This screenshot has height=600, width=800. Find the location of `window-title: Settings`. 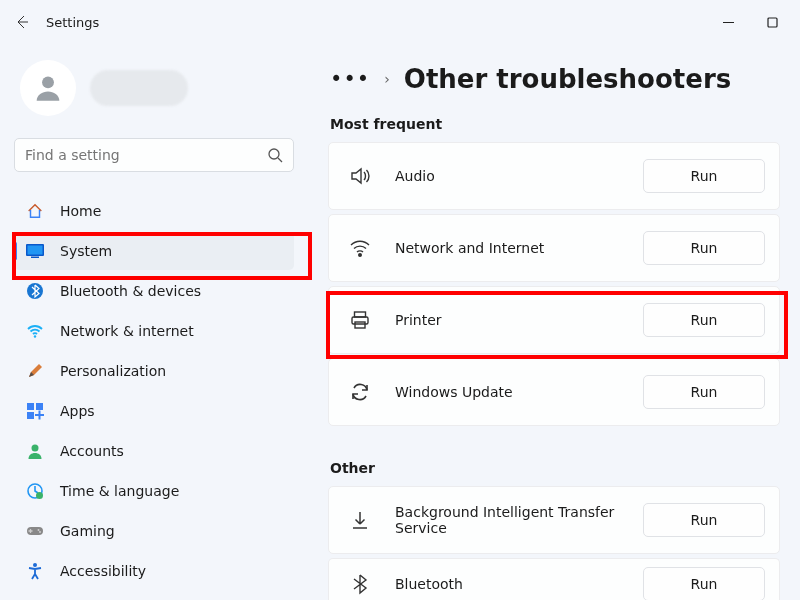

window-title: Settings is located at coordinates (72, 22).